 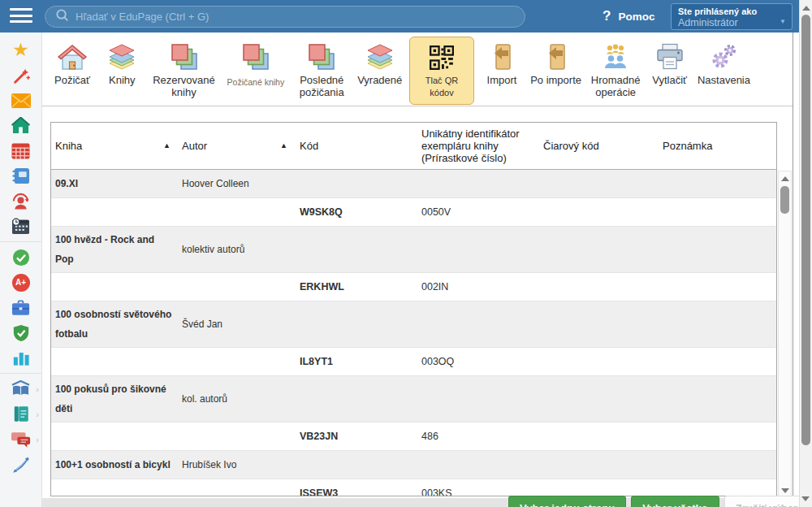 I want to click on table-row: ISSEW3 003KS, so click(x=414, y=488).